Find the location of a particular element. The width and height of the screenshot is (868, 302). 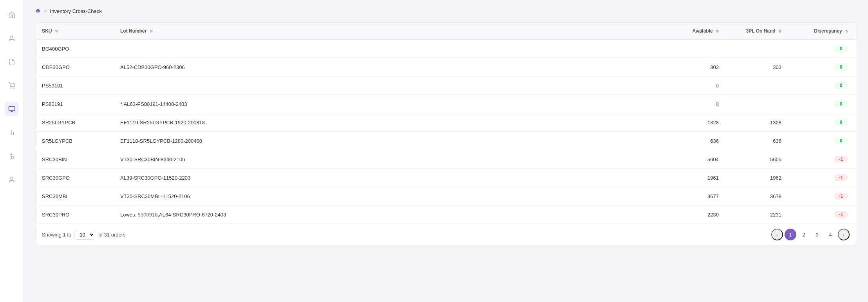

page-2-button: 2 is located at coordinates (804, 235).